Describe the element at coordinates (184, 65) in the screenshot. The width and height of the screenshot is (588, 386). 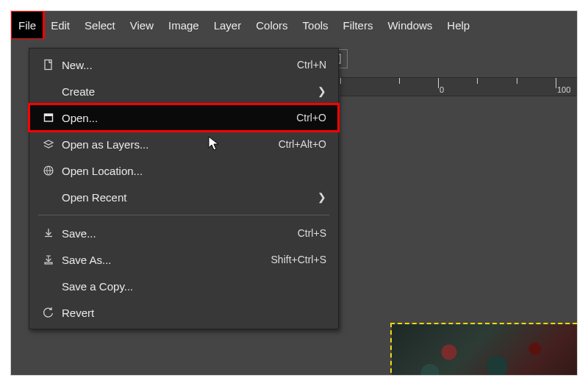
I see `menuitem-new: New... Ctrl+N` at that location.